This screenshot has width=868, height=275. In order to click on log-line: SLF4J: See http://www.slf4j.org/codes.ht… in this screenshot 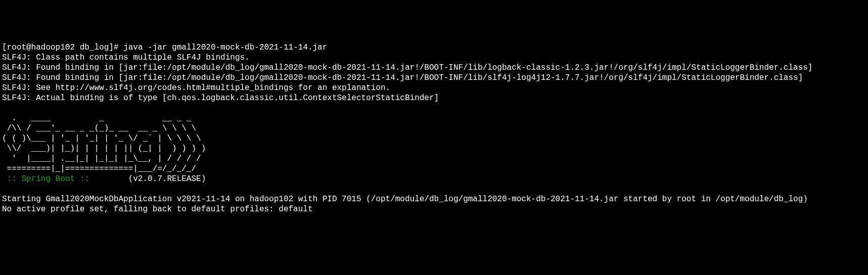, I will do `click(196, 88)`.